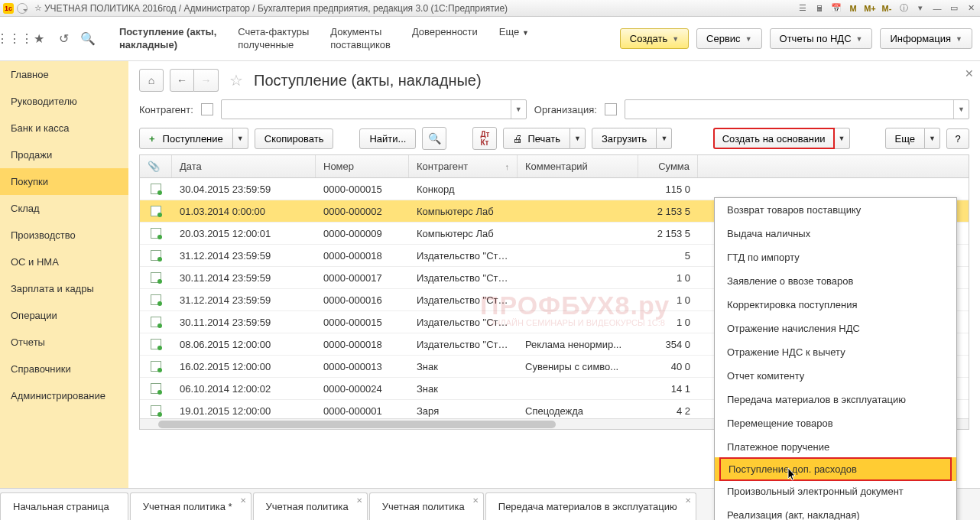 This screenshot has width=980, height=520. I want to click on info-button: Информация▼, so click(926, 38).